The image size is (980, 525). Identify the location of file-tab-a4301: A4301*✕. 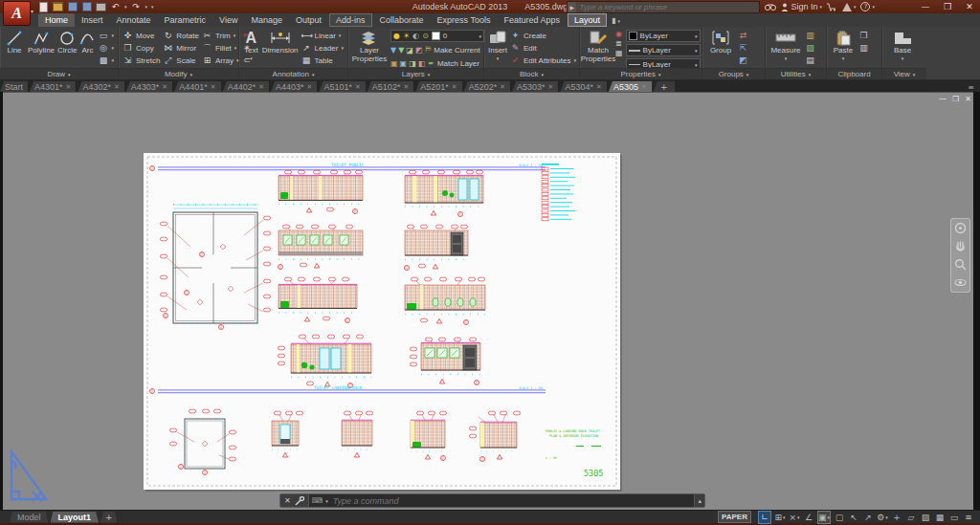
(54, 86).